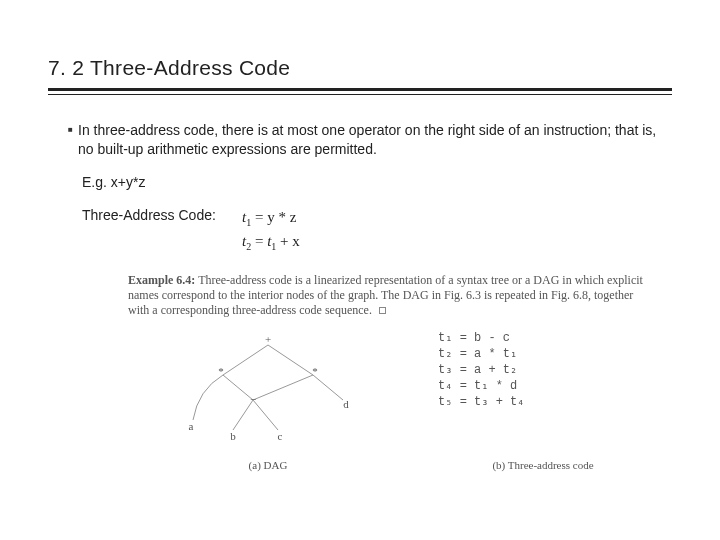 The height and width of the screenshot is (540, 720). I want to click on bullet-text: In three-address code, there is at most …, so click(375, 140).